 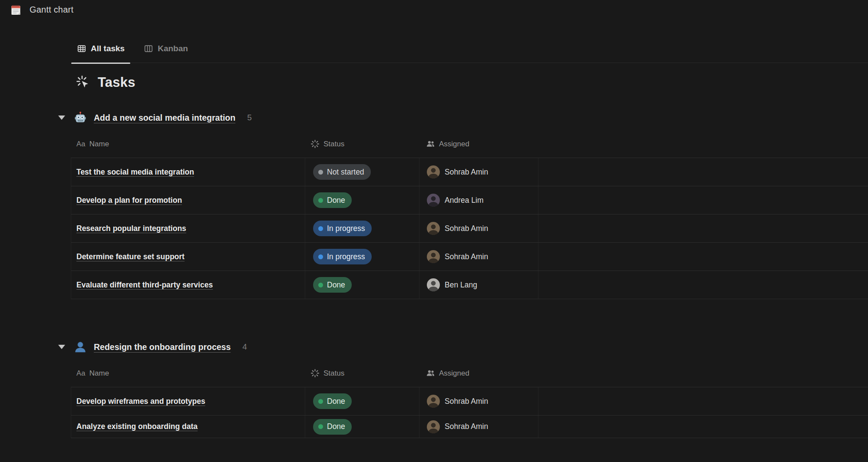 I want to click on database-heading: Tasks, so click(x=106, y=82).